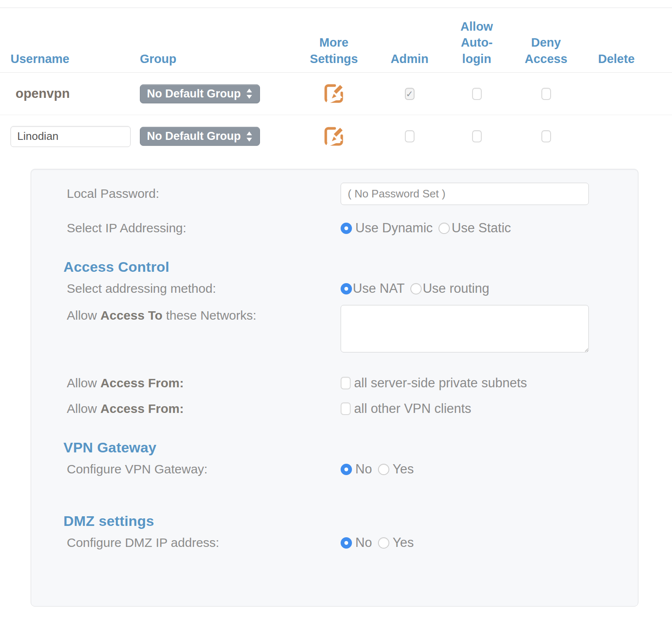  Describe the element at coordinates (109, 521) in the screenshot. I see `dmz-settings-heading: DMZ settings` at that location.